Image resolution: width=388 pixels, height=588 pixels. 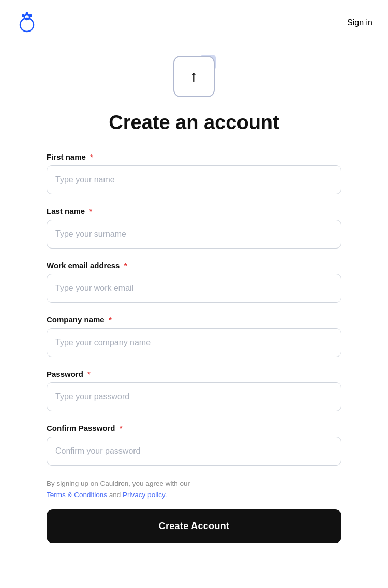 What do you see at coordinates (77, 495) in the screenshot?
I see `terms-conditions-link: Terms & Conditions` at bounding box center [77, 495].